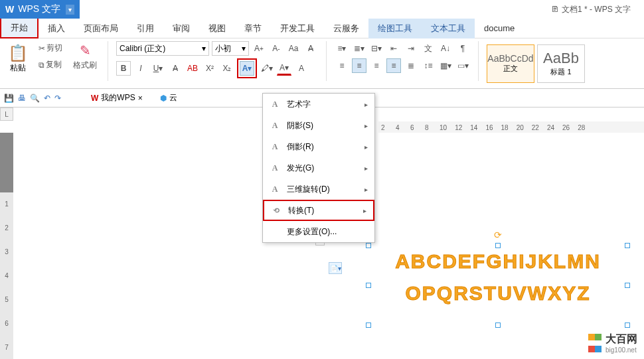  What do you see at coordinates (297, 29) in the screenshot?
I see `menu-dev: 开发工具` at bounding box center [297, 29].